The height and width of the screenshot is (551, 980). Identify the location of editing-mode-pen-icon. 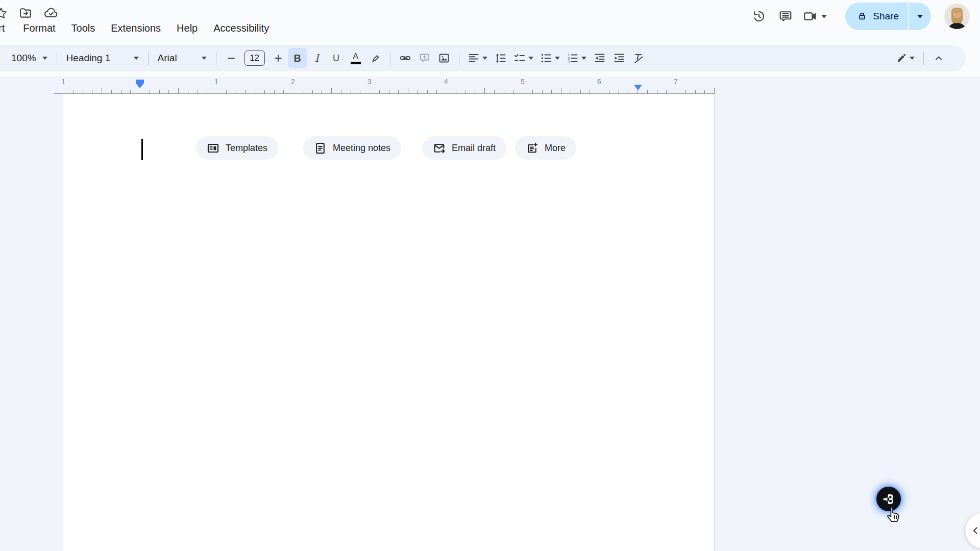
(901, 58).